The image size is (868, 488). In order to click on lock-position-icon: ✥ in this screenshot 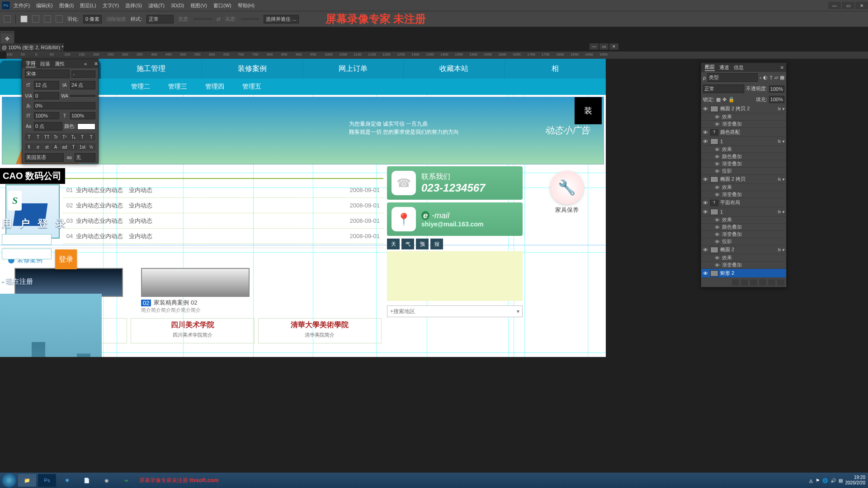, I will do `click(724, 99)`.